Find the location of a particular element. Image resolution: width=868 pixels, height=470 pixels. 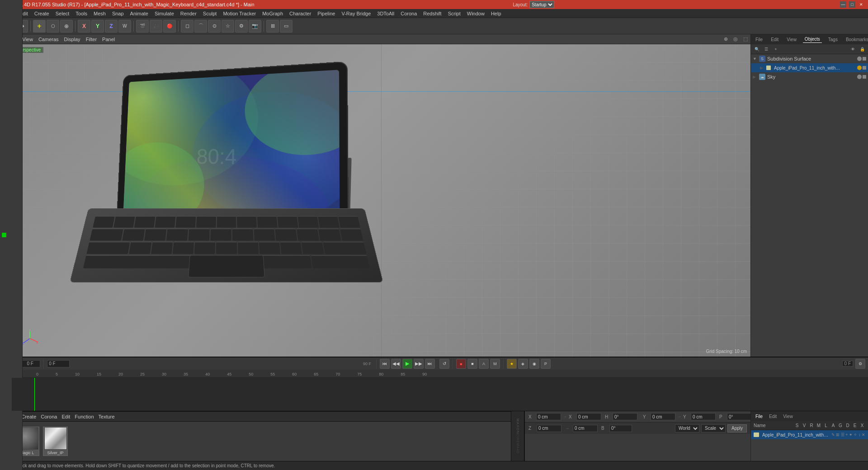

close-button: ✕ is located at coordinates (861, 5).